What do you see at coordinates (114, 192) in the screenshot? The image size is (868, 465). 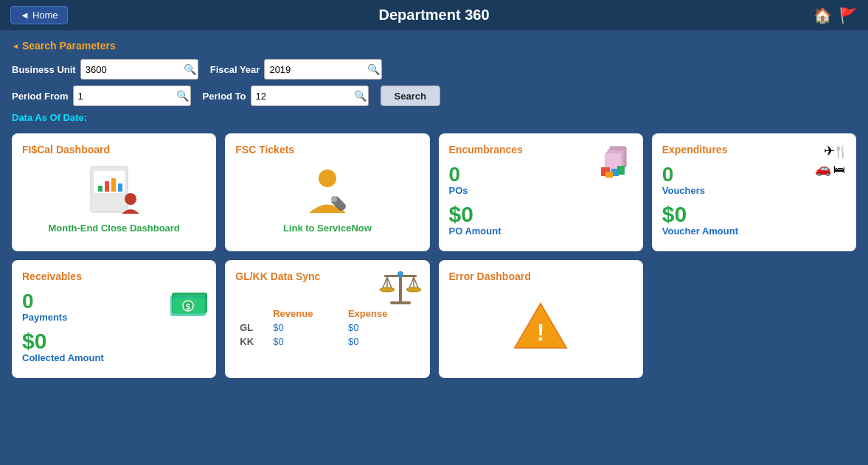 I see `fiscal-cal-card: FI$Cal Dashboard Month-End Close Dashboa…` at bounding box center [114, 192].